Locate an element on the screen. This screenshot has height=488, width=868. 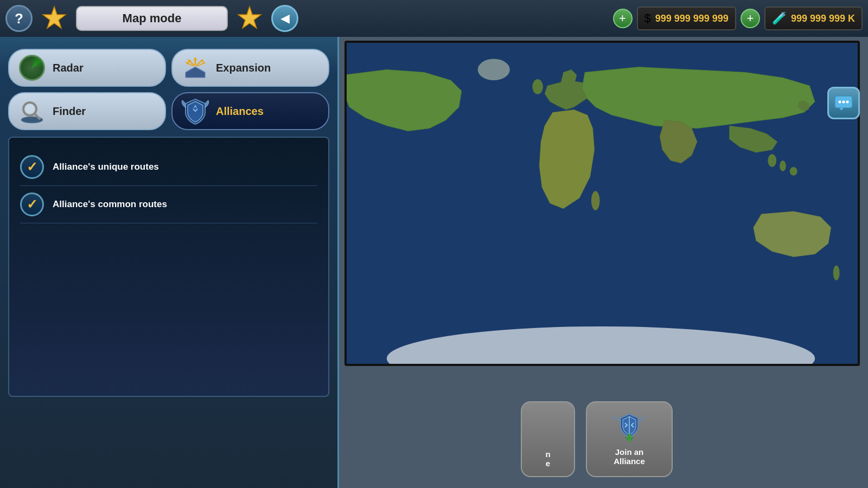
trophy-left-decoration is located at coordinates (54, 18).